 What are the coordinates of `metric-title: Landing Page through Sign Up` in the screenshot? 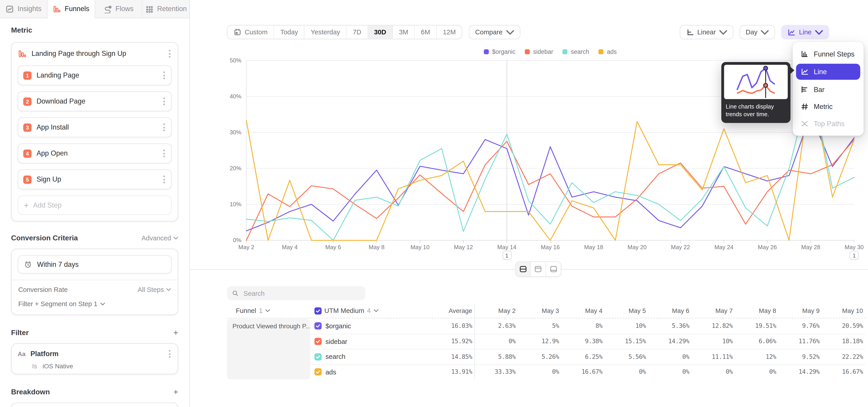 It's located at (97, 54).